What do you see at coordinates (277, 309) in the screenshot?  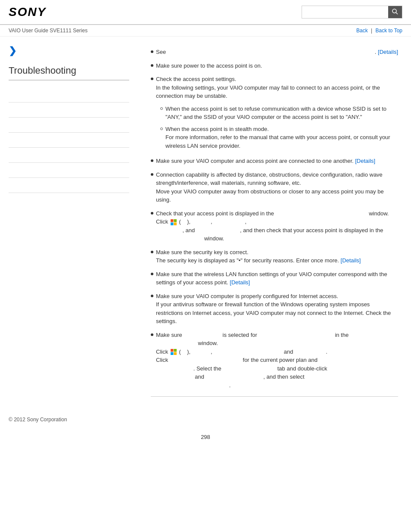 I see `bullet-content: Make sure your VAIO computer is properly…` at bounding box center [277, 309].